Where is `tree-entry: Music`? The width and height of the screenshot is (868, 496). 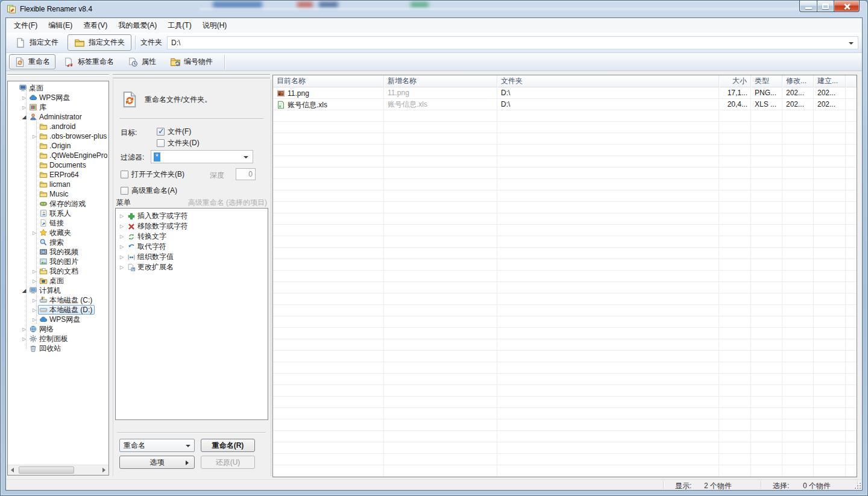
tree-entry: Music is located at coordinates (54, 194).